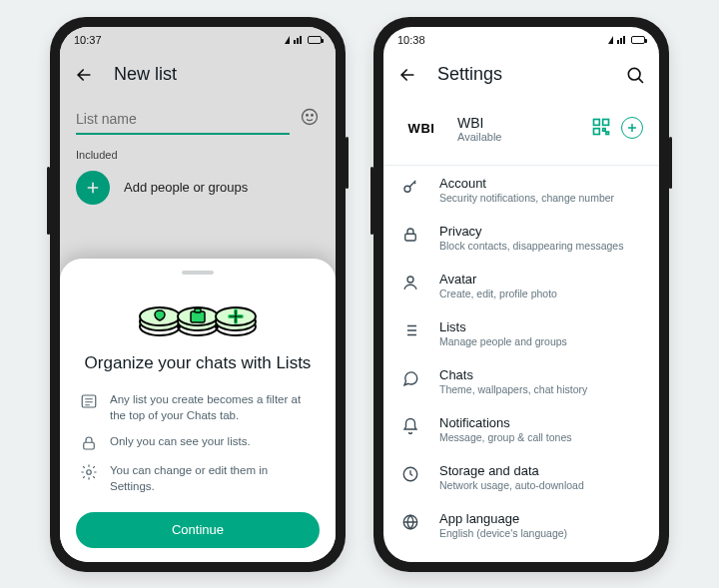 The image size is (719, 588). What do you see at coordinates (410, 378) in the screenshot?
I see `chat-icon` at bounding box center [410, 378].